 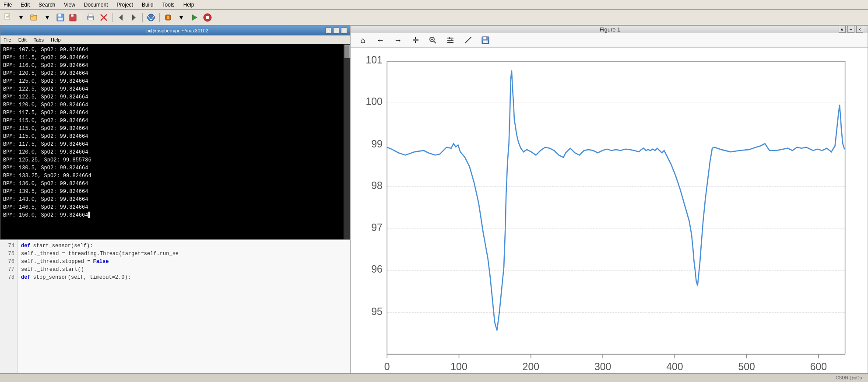 I want to click on build-dropdown-button: ▾, so click(x=181, y=18).